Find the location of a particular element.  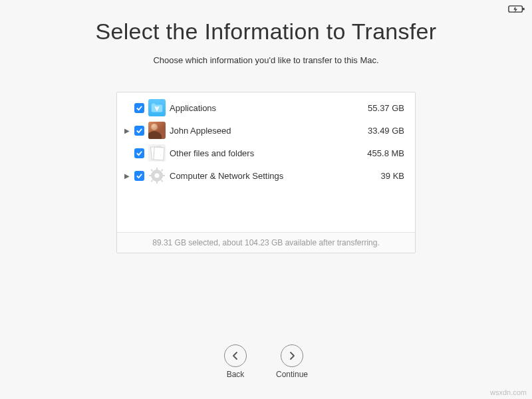

back-button: Back is located at coordinates (235, 362).